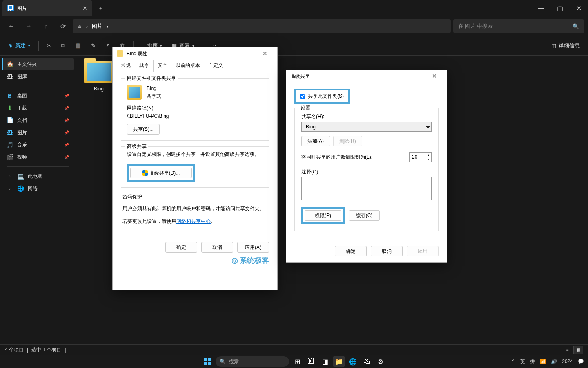  Describe the element at coordinates (143, 129) in the screenshot. I see `share-button: 共享(S)...` at that location.